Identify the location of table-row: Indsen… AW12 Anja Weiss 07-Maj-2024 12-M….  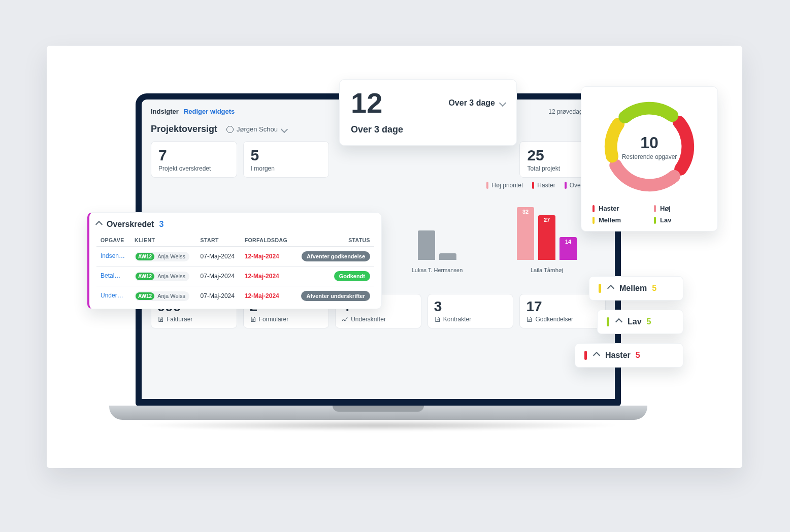
(236, 257).